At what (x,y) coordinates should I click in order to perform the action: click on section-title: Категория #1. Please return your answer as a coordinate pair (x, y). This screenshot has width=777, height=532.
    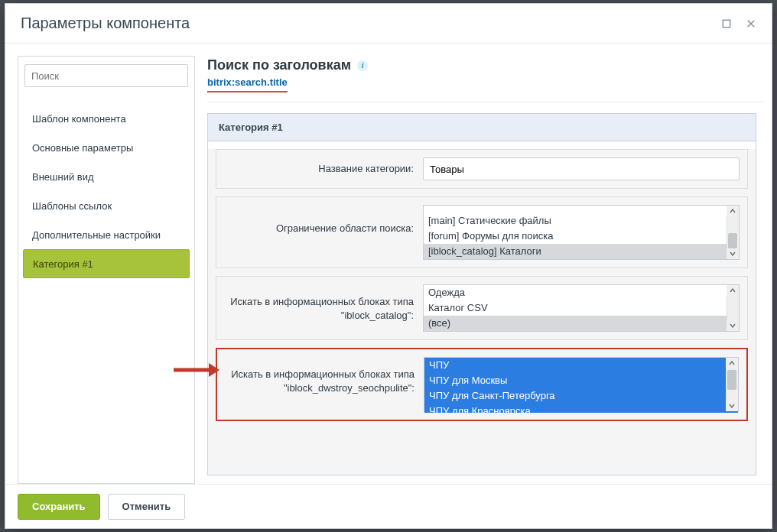
    Looking at the image, I should click on (482, 128).